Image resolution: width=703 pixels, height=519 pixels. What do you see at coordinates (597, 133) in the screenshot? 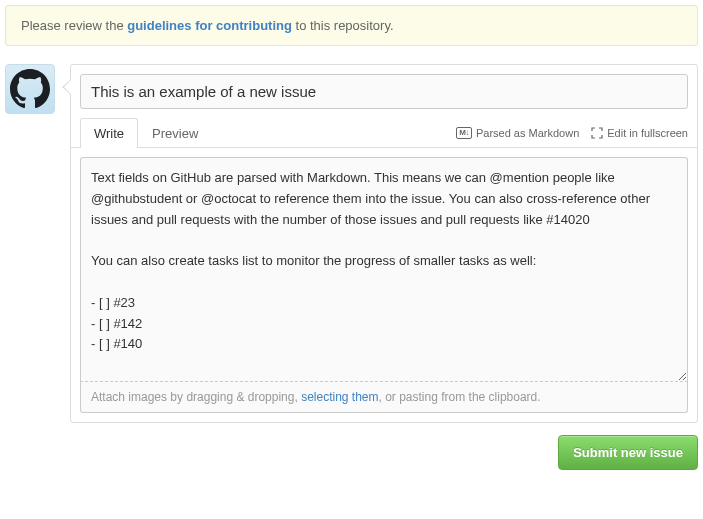
I see `fullscreen-icon` at bounding box center [597, 133].